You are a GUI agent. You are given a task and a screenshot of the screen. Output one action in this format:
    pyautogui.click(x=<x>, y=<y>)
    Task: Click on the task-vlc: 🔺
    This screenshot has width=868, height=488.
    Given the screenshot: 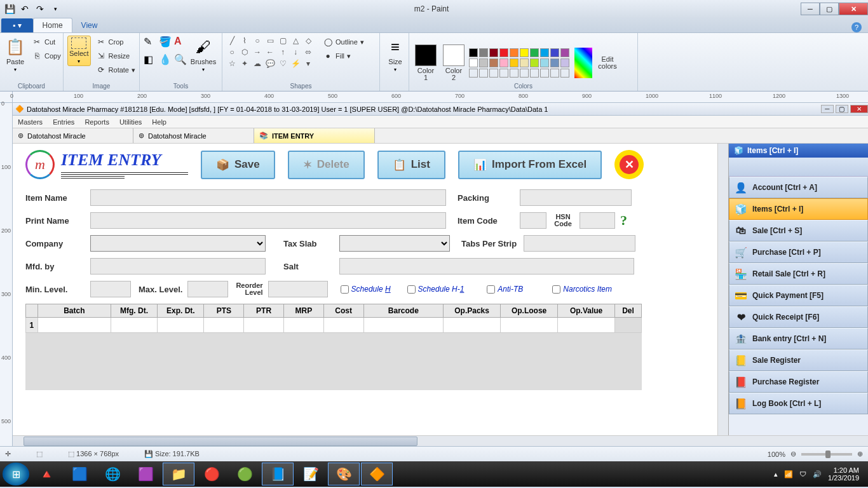 What is the action you would take?
    pyautogui.click(x=46, y=474)
    